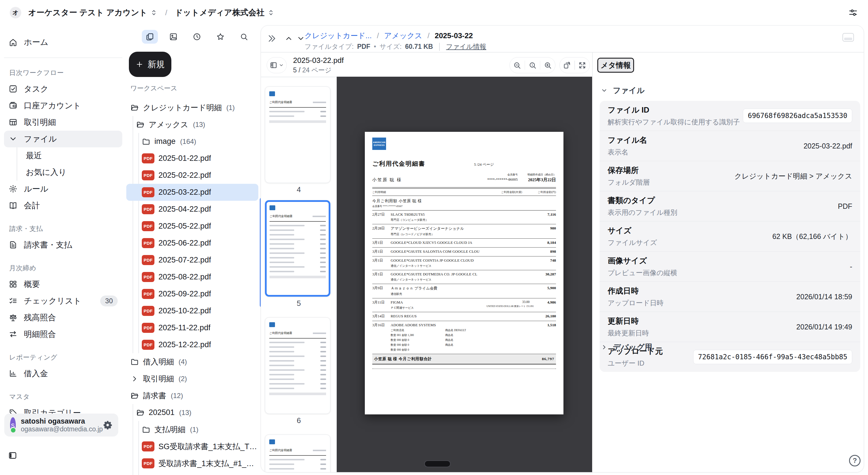 Image resolution: width=868 pixels, height=475 pixels. Describe the element at coordinates (464, 337) in the screenshot. I see `statement-row: 3月16日ADOBE ADOBE SYSTEMSご利用店名商品名 DEFAULT…` at that location.